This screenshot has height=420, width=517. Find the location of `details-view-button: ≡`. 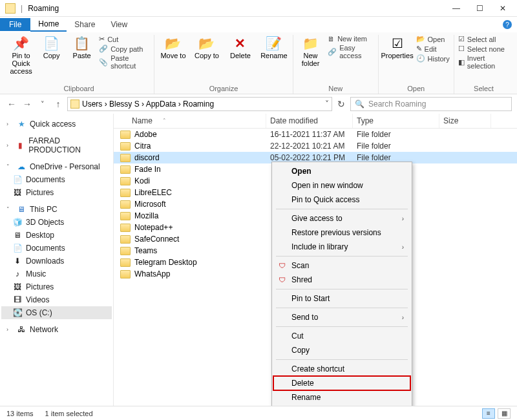

details-view-button: ≡ is located at coordinates (489, 414).